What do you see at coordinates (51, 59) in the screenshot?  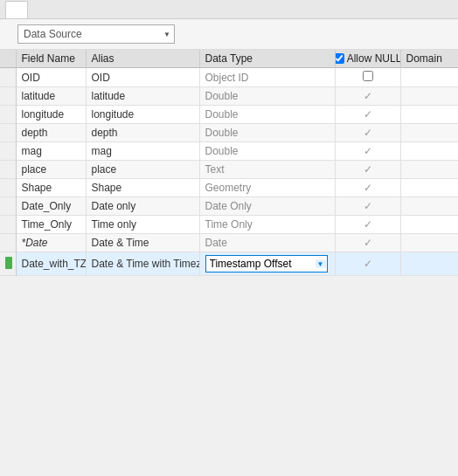 I see `col-header-field-name: Field Name` at bounding box center [51, 59].